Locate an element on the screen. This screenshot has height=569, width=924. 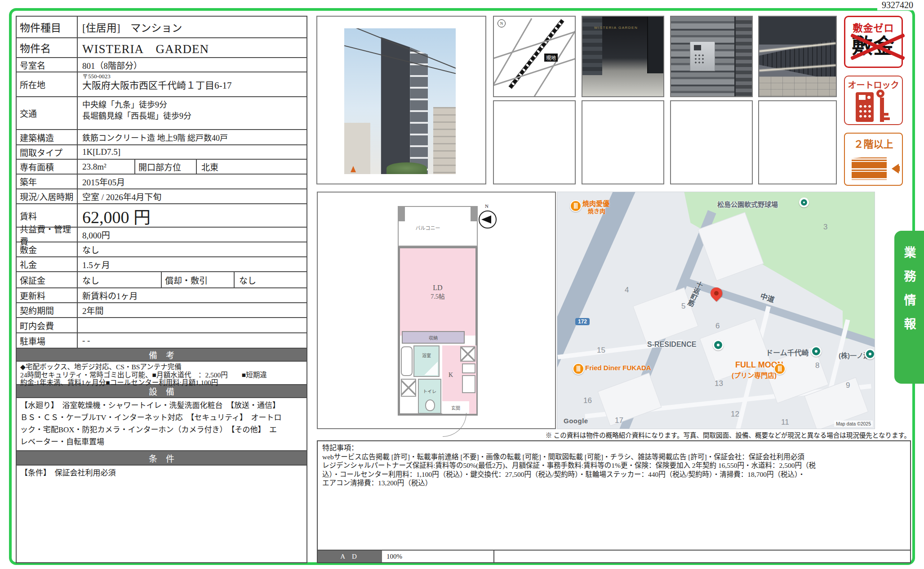
sketch-map-frame: N 現地 is located at coordinates (534, 57).